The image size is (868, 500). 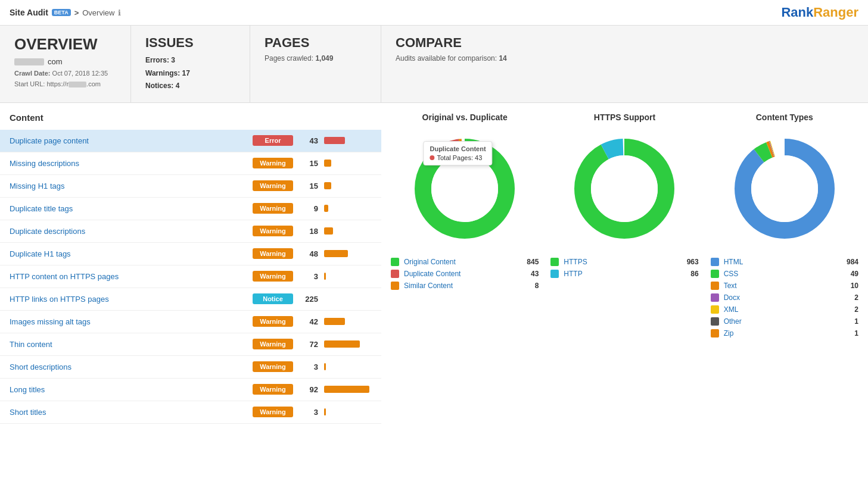 I want to click on issue-name: Short descriptions, so click(x=131, y=367).